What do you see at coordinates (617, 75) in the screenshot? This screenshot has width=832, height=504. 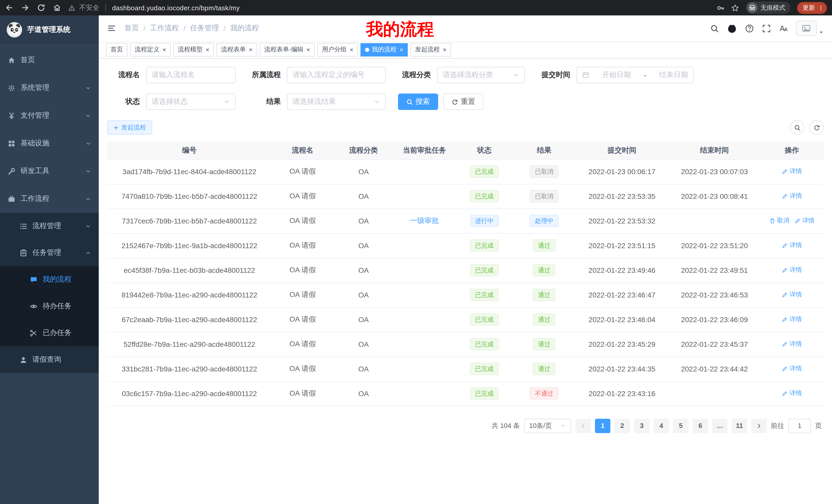 I see `start-date-placeholder: 开始日期` at bounding box center [617, 75].